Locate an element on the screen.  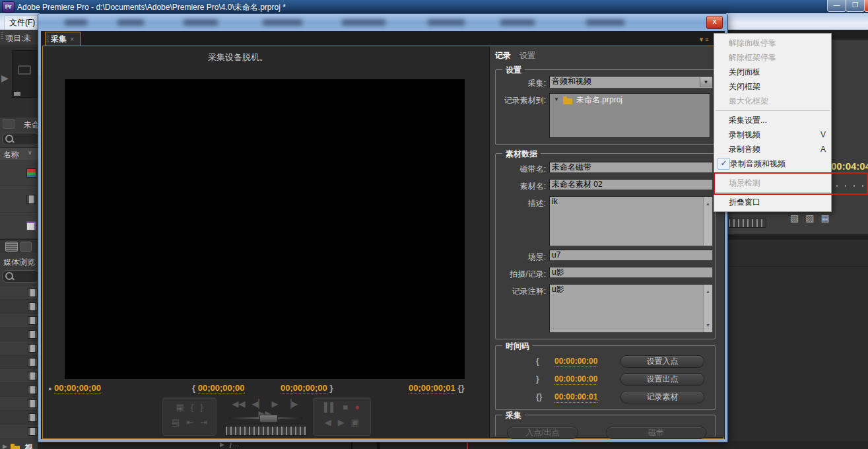
name-column-header: 名称 ∨ is located at coordinates (20, 154).